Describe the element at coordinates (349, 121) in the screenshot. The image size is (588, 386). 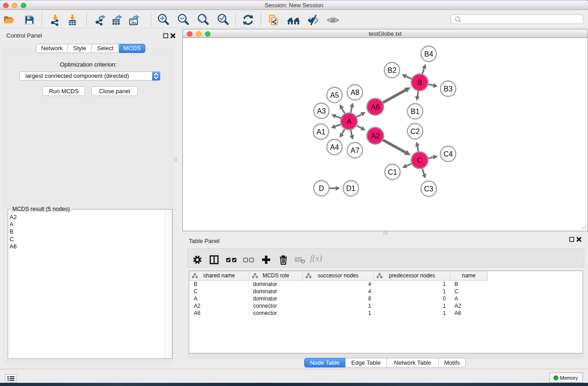
I see `svg-text: A` at that location.